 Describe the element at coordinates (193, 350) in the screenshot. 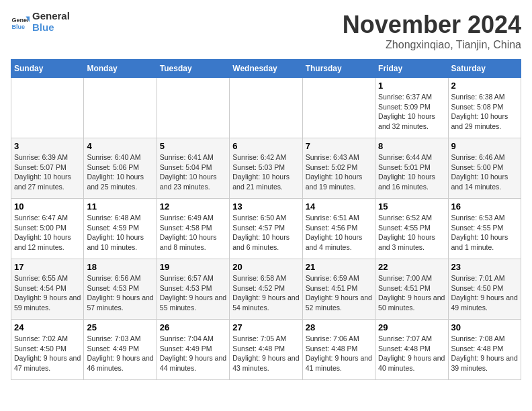

I see `calendar-cell: 26Sunrise: 7:04 AM Sunset: 4:49 PM Dayli…` at that location.